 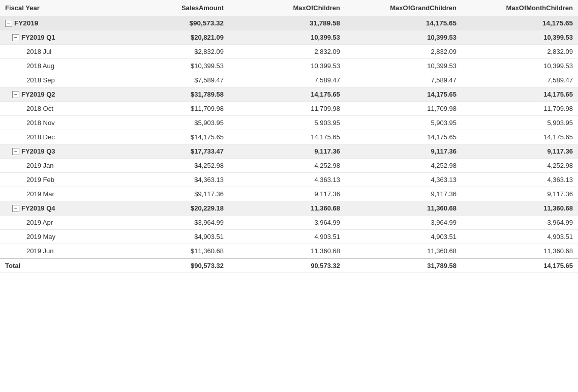 I want to click on fy-label: FY2019, so click(x=26, y=23).